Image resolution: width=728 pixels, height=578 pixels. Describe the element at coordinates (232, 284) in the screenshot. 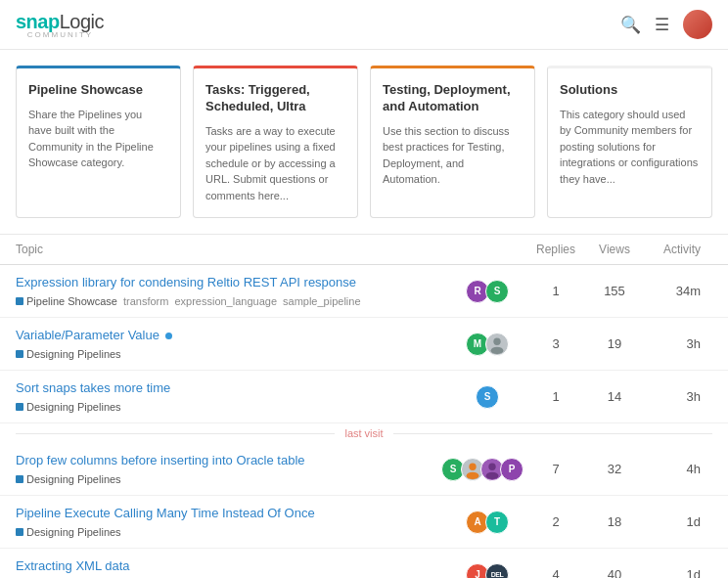

I see `topic-title: Expression library for condensing Reltio…` at that location.